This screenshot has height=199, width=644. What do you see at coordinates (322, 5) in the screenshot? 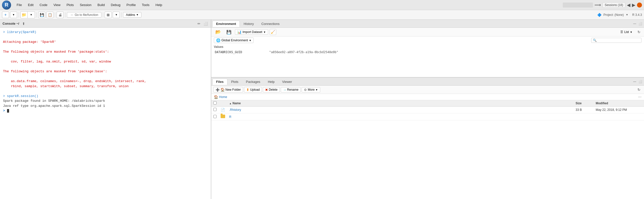
I see `menubar: R File Edit Code View Plots Session Buil…` at bounding box center [322, 5].